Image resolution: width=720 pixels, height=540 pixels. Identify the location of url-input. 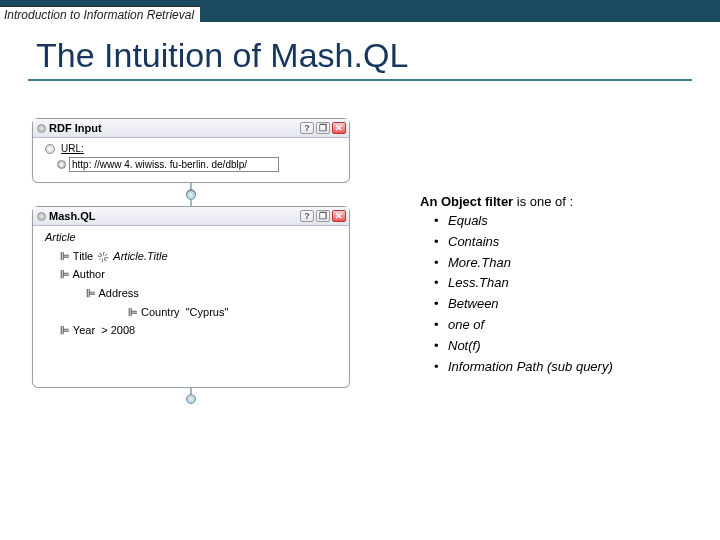
(174, 164).